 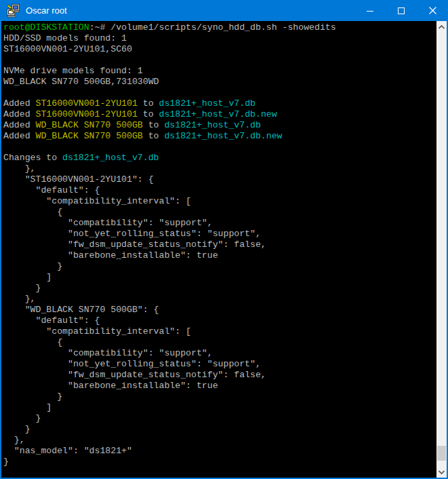 I want to click on terminal-line: ST16000VN001-2YU101,SC60, so click(x=220, y=50).